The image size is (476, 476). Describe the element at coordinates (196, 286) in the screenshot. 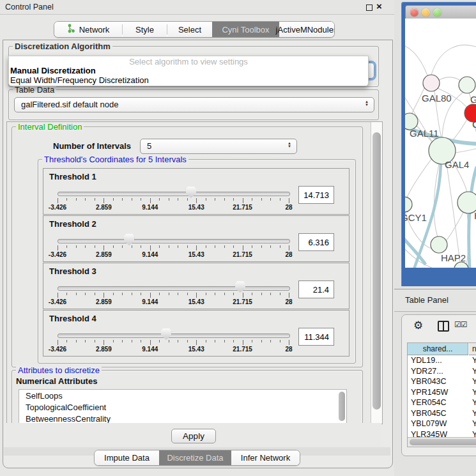

I see `threshold-3-panel: Threshold 3-3.4262.8599.14415.4321.71528…` at that location.